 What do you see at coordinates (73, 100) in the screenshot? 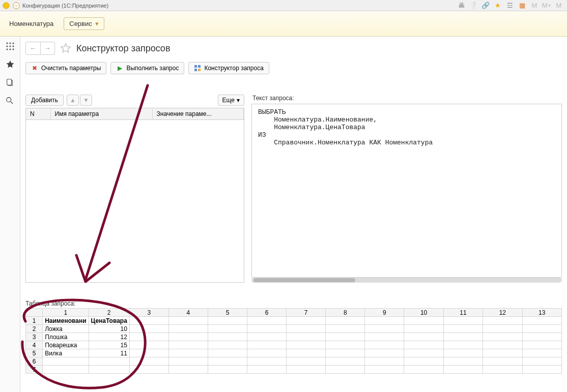
I see `move-up-button: ▲` at bounding box center [73, 100].